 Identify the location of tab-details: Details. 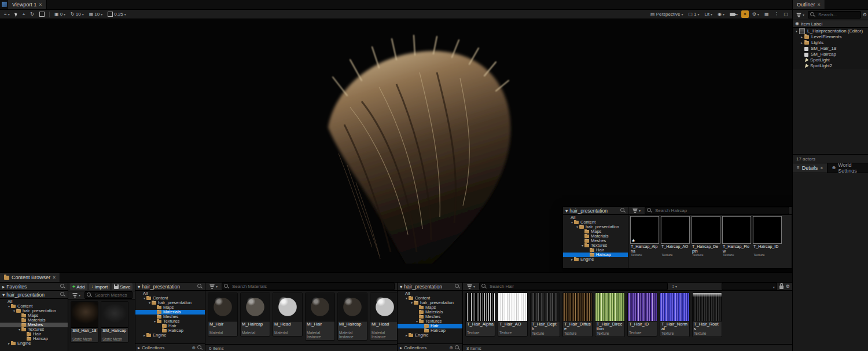
(810, 168).